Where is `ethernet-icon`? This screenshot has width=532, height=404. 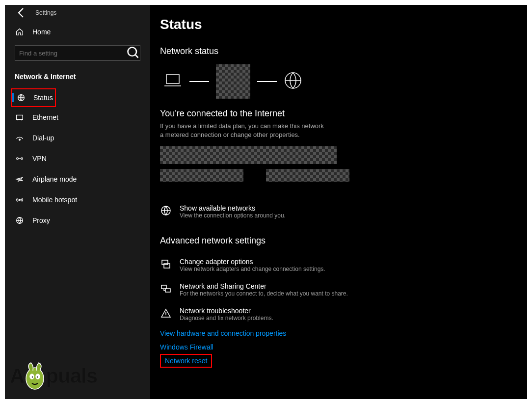
ethernet-icon is located at coordinates (20, 117).